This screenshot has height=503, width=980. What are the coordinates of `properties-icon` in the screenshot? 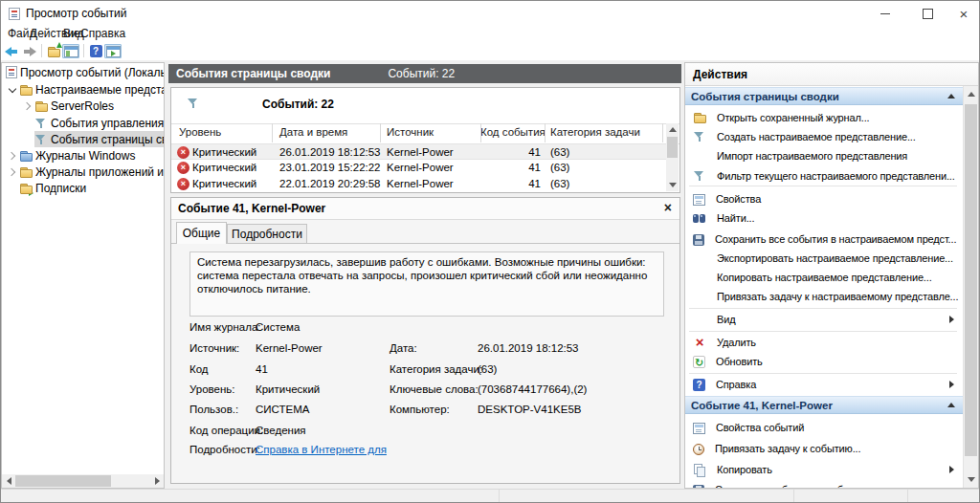 It's located at (699, 200).